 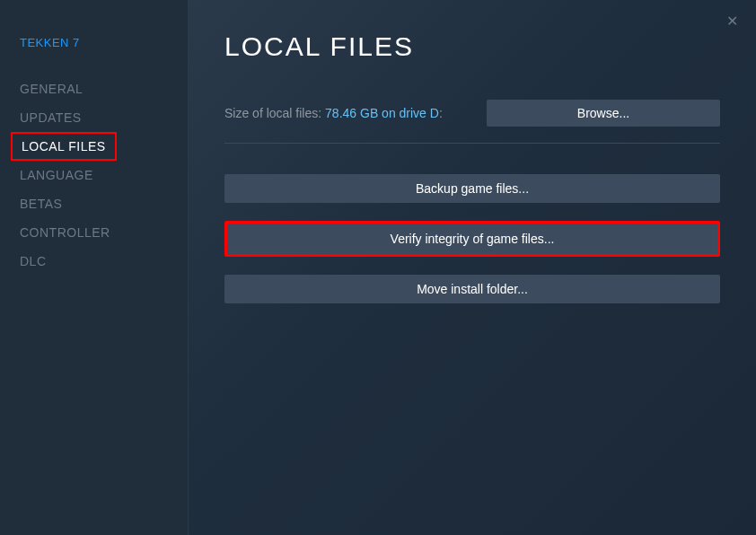 I want to click on verify-button: Verify integrity of game files..., so click(x=472, y=239).